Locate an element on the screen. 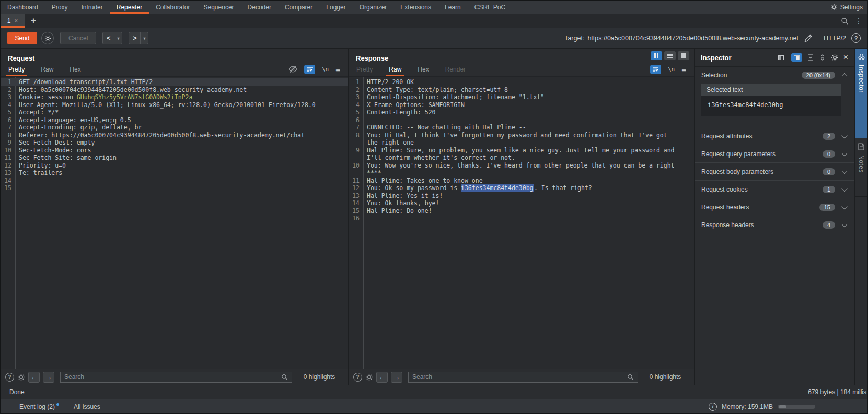 This screenshot has width=868, height=414. response-menu-icon: ≡ is located at coordinates (684, 69).